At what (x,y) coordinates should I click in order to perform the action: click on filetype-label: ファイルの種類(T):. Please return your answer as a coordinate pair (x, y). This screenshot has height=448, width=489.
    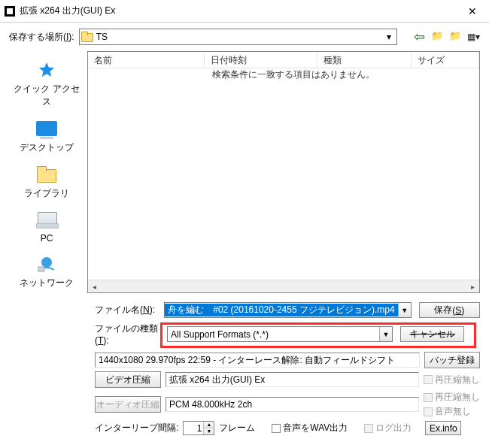
    Looking at the image, I should click on (127, 334).